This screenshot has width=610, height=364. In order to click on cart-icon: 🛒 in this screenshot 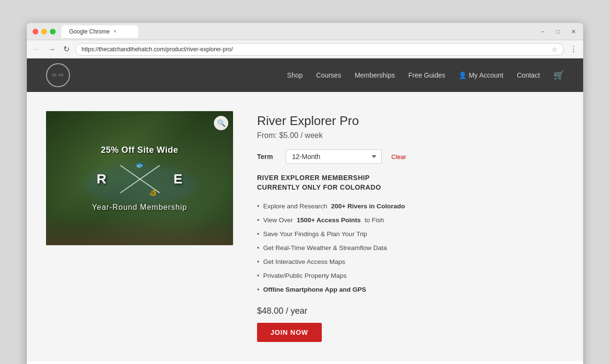, I will do `click(559, 75)`.